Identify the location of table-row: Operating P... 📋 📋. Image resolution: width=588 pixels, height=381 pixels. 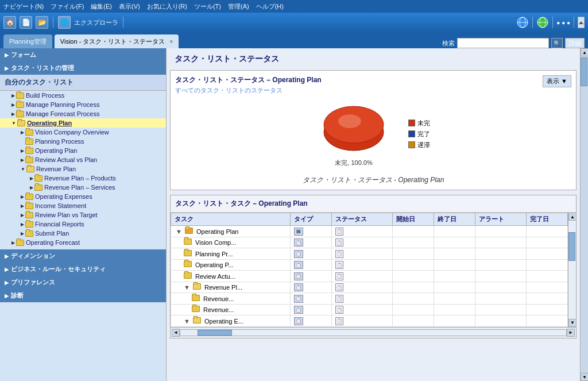
(370, 265).